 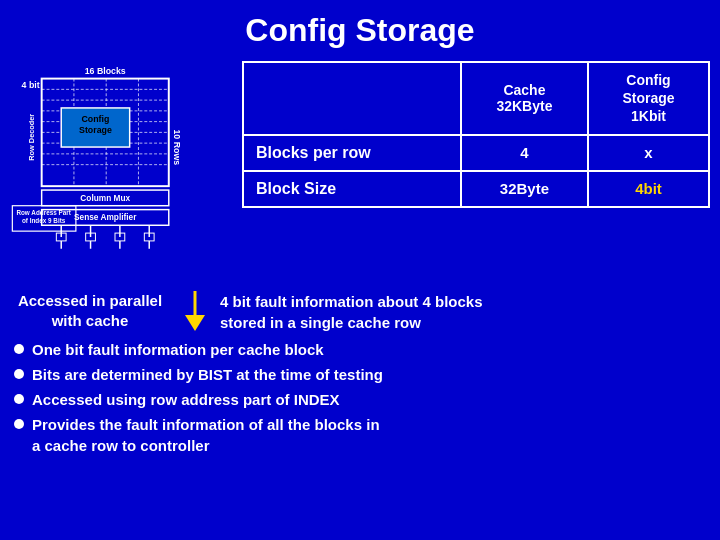 I want to click on row1-col3: x, so click(x=648, y=153).